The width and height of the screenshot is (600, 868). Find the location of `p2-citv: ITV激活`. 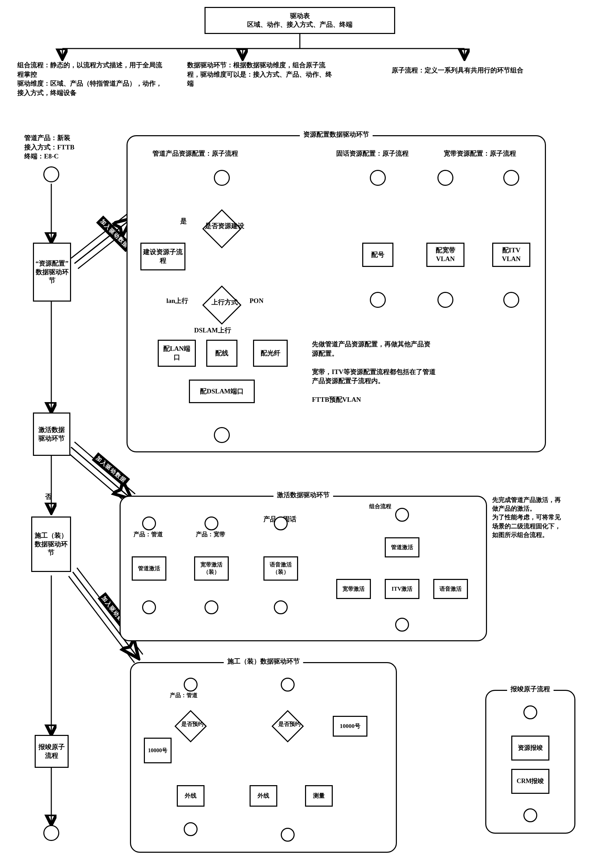

p2-citv: ITV激活 is located at coordinates (402, 589).